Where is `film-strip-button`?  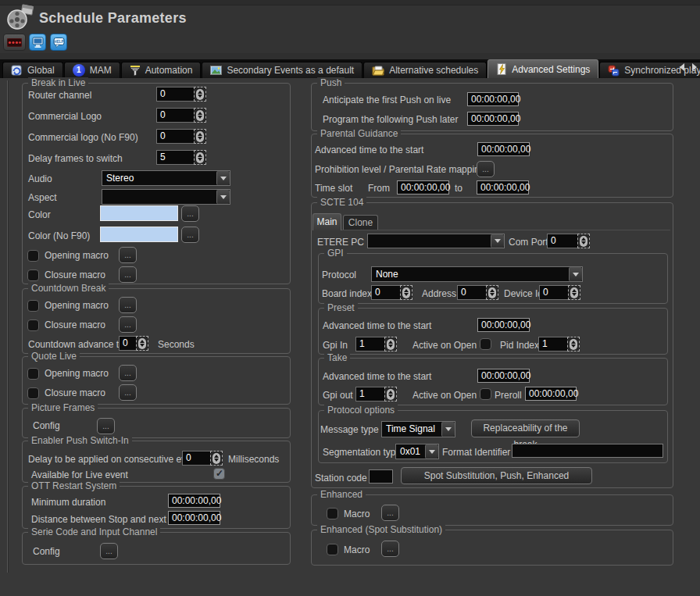
film-strip-button is located at coordinates (14, 42).